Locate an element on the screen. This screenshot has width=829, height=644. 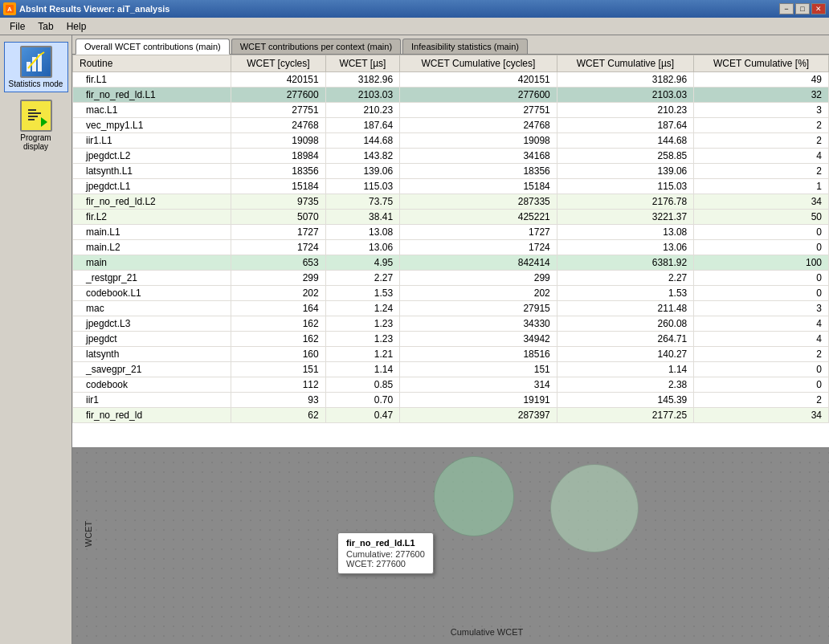
cell-value: 151 is located at coordinates (479, 369).